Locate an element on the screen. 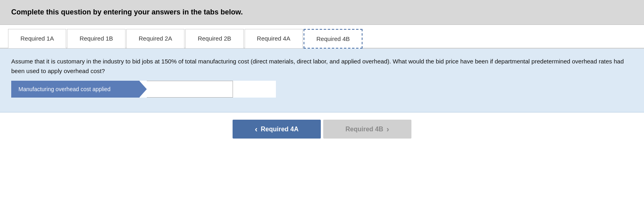 The width and height of the screenshot is (644, 204). tab-required-2b: Required 2B is located at coordinates (214, 39).